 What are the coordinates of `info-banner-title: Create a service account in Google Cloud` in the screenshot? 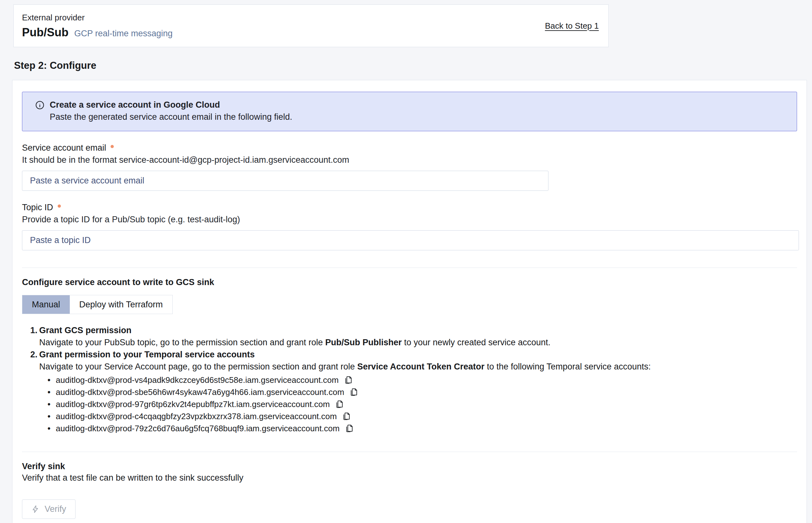 It's located at (171, 105).